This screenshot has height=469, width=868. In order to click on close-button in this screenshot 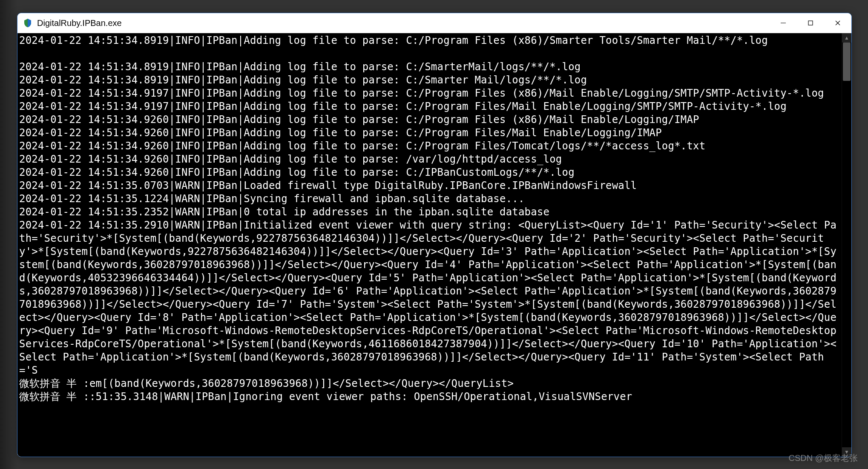, I will do `click(838, 23)`.